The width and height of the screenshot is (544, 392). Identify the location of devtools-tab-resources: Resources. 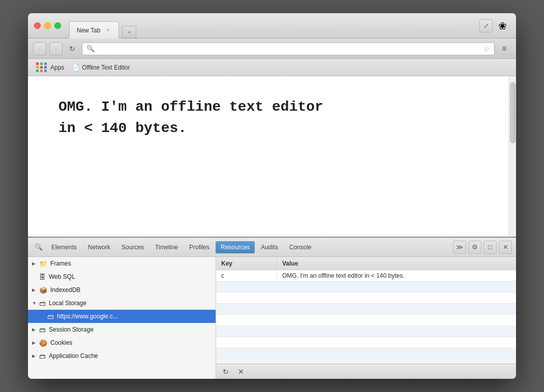
(235, 247).